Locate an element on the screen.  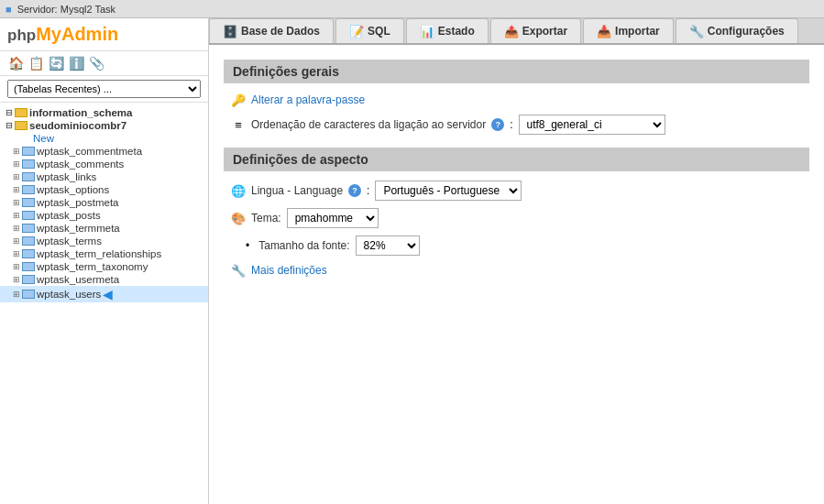
language-icon: 🌐 is located at coordinates (238, 191).